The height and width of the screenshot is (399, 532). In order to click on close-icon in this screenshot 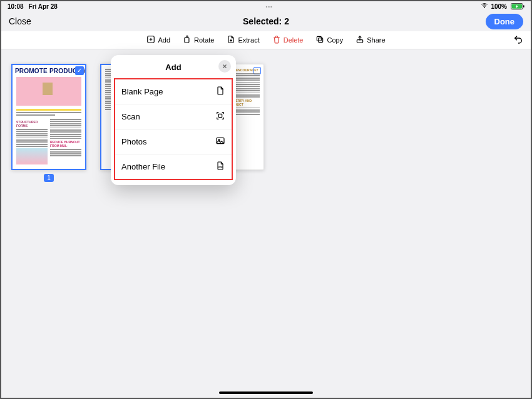, I will do `click(225, 66)`.